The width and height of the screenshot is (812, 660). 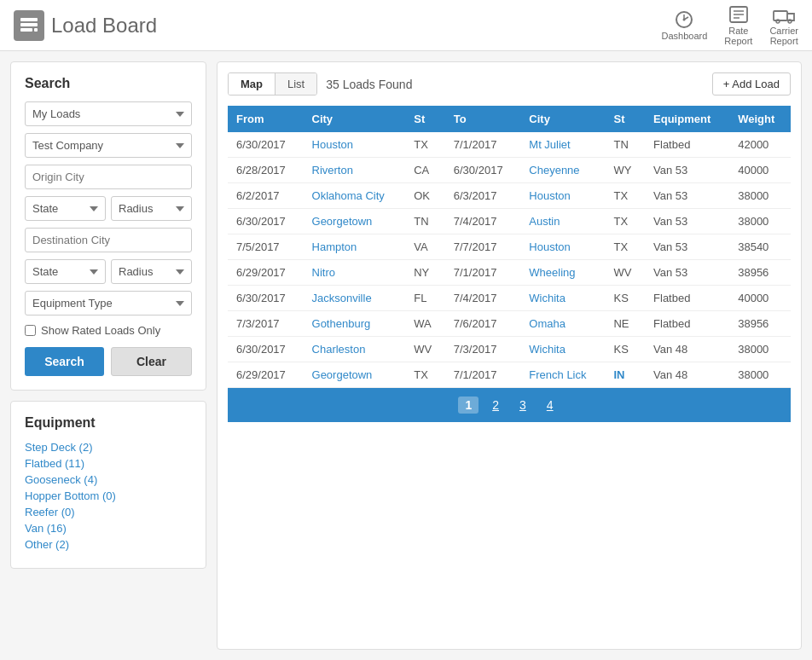 I want to click on table-col-city: City, so click(x=355, y=119).